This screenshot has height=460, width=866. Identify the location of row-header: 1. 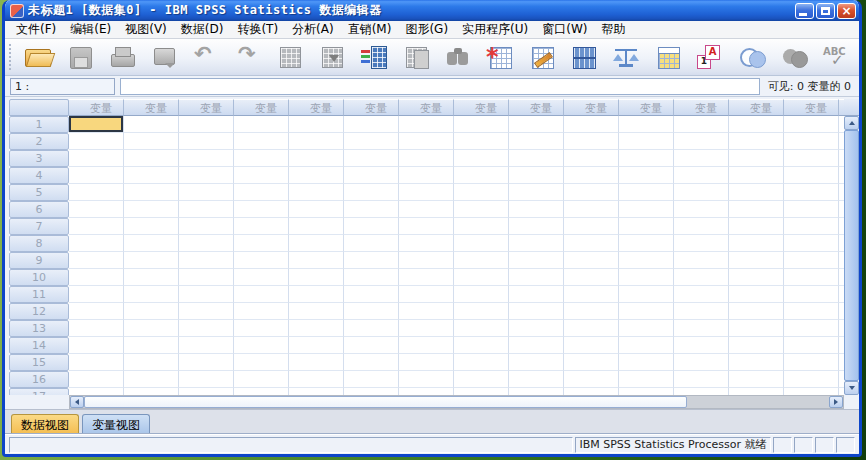
(39, 124).